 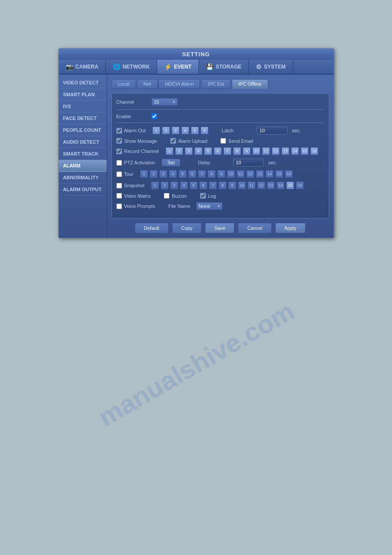 I want to click on tab-network: 🌐 NETWORK, so click(x=132, y=67).